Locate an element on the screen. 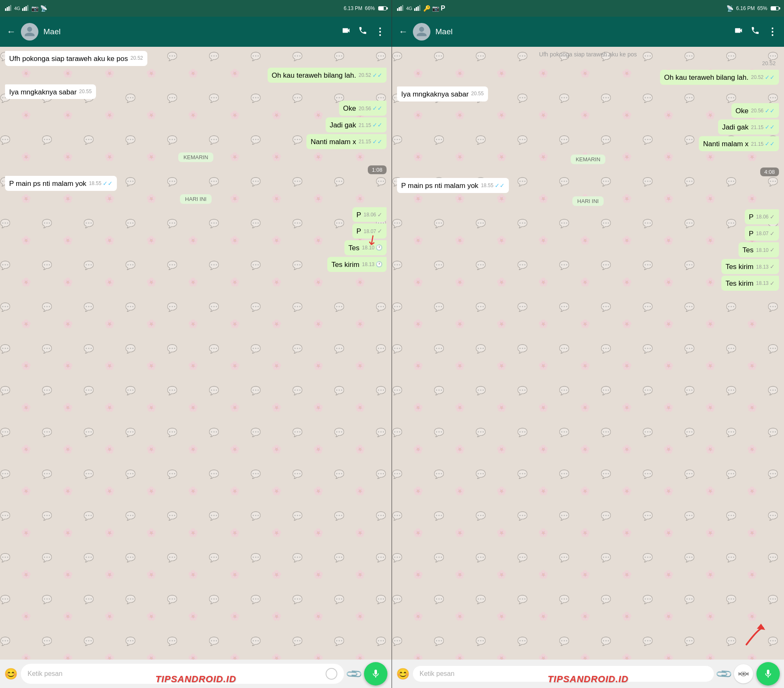  msg-meta: 18.55 ✓✓ is located at coordinates (493, 186).